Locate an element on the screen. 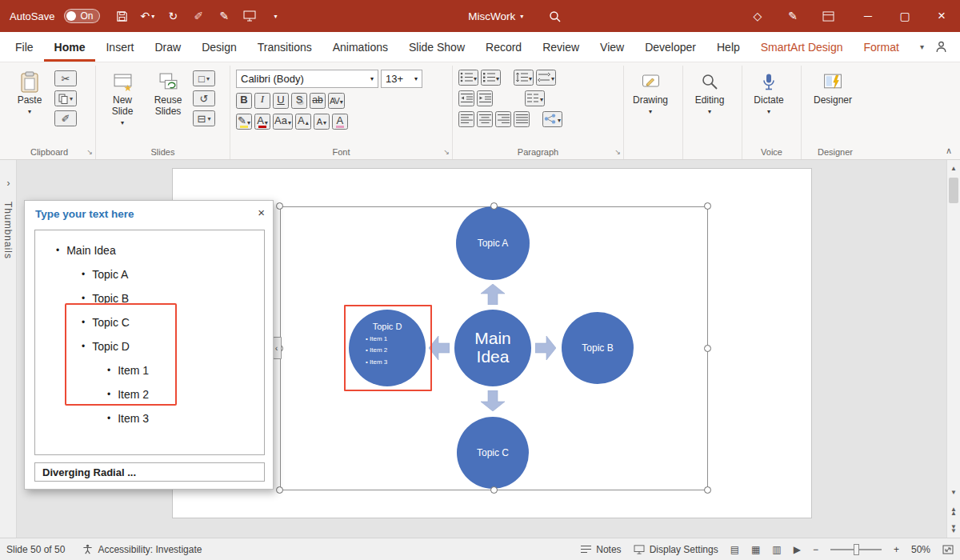  text-shadow-button: S is located at coordinates (299, 101).